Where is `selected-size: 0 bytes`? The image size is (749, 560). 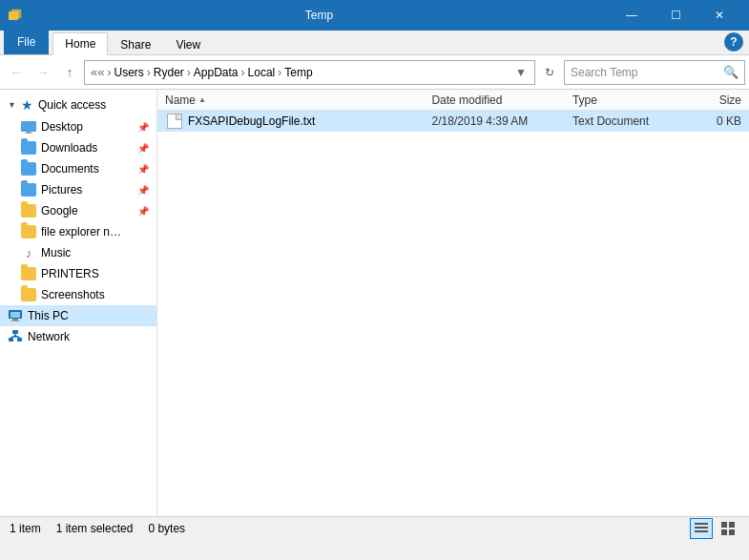 selected-size: 0 bytes is located at coordinates (166, 529).